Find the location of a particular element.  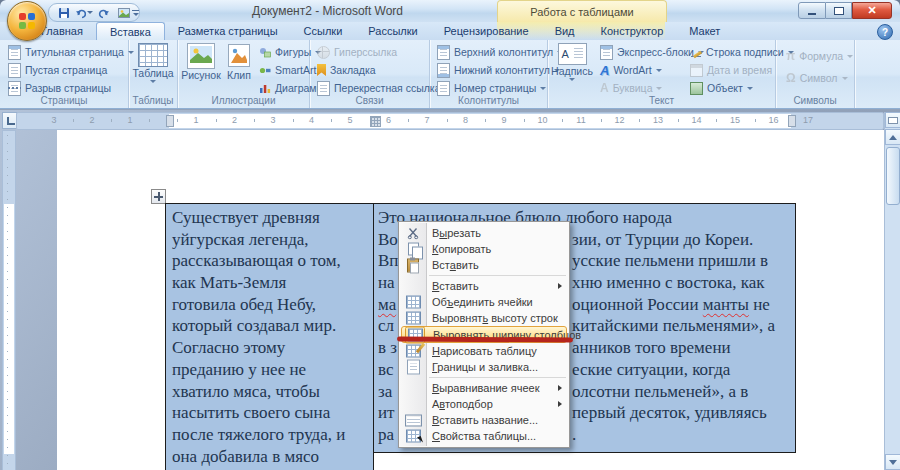

picture-insert-button: Рисунок is located at coordinates (201, 62).